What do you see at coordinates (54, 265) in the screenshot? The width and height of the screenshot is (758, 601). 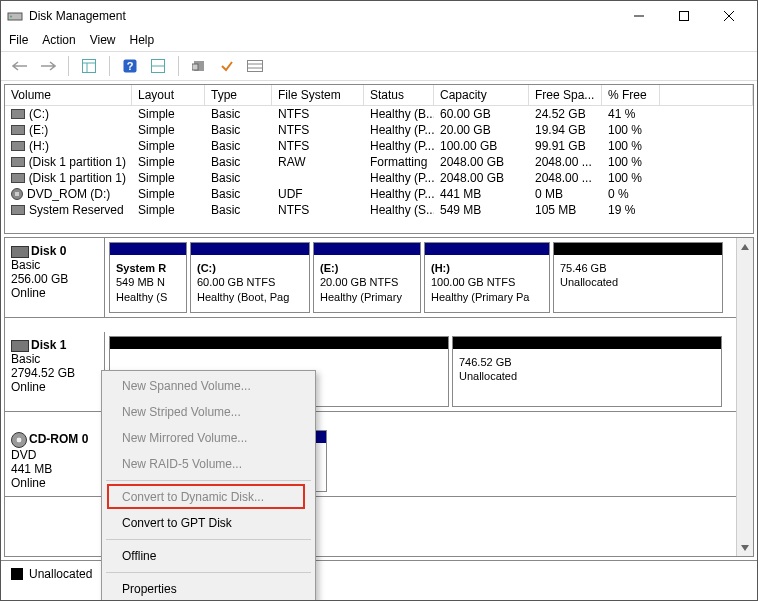 I see `disk-type: Basic` at bounding box center [54, 265].